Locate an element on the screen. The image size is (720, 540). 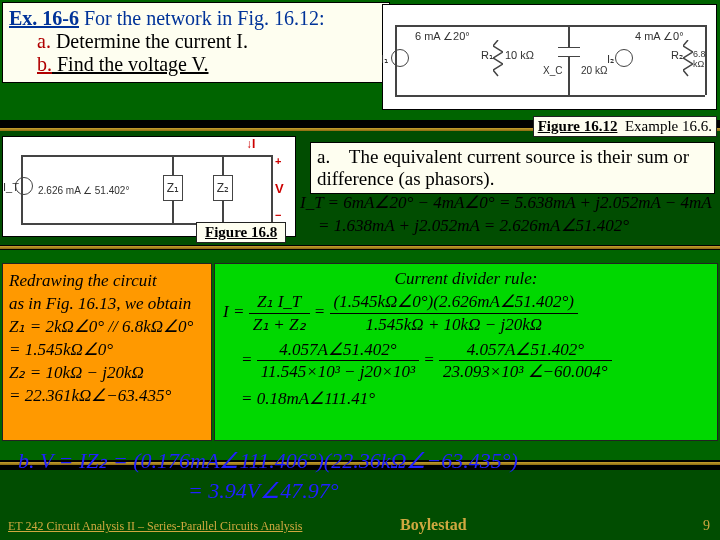
it-label: I_T is located at coordinates (11, 187).